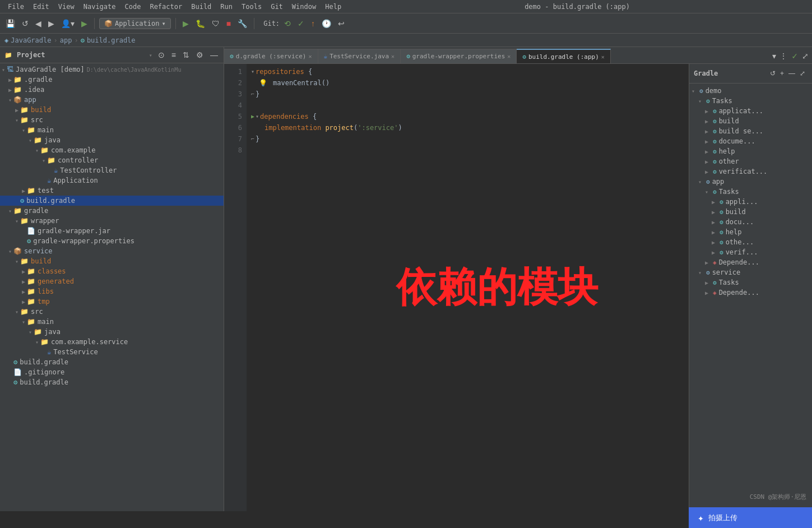 The image size is (812, 528). Describe the element at coordinates (751, 282) in the screenshot. I see `g-item-service-tasks: ▶ ⚙ Tasks` at that location.